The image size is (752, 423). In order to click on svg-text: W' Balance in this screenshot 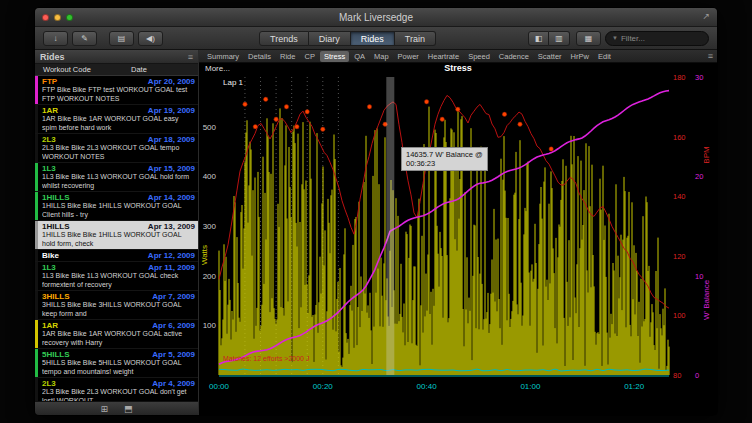, I will do `click(706, 300)`.